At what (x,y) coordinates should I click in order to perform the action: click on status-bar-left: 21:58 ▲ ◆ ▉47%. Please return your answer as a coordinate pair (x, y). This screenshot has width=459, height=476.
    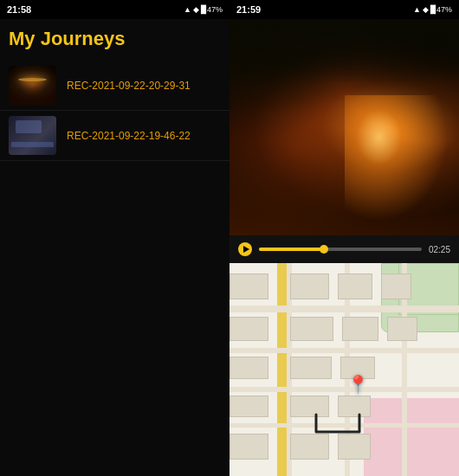
    Looking at the image, I should click on (114, 10).